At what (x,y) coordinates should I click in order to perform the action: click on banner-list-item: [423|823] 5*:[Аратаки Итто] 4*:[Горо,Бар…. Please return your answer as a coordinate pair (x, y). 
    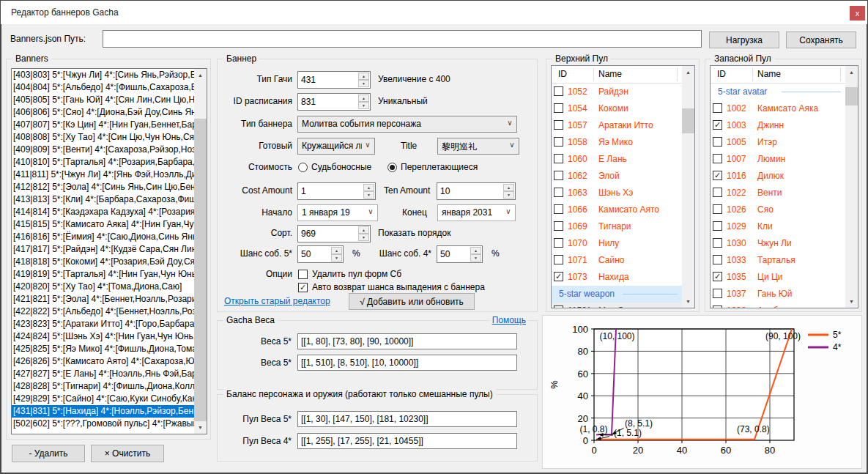
    Looking at the image, I should click on (103, 324).